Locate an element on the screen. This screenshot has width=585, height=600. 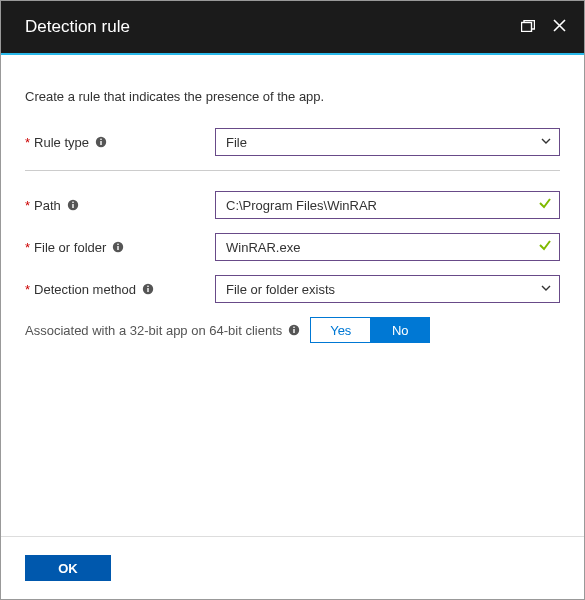
label-file-or-folder: * File or folder is located at coordinates (120, 248).